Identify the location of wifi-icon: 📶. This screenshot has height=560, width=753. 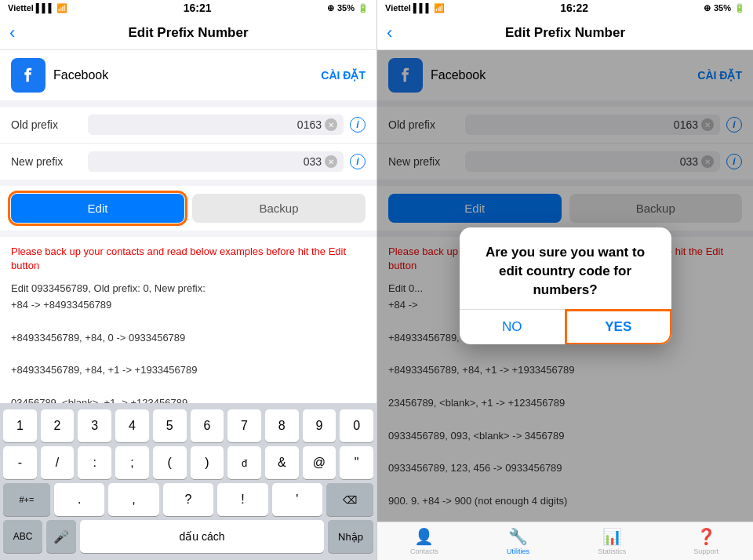
(62, 8).